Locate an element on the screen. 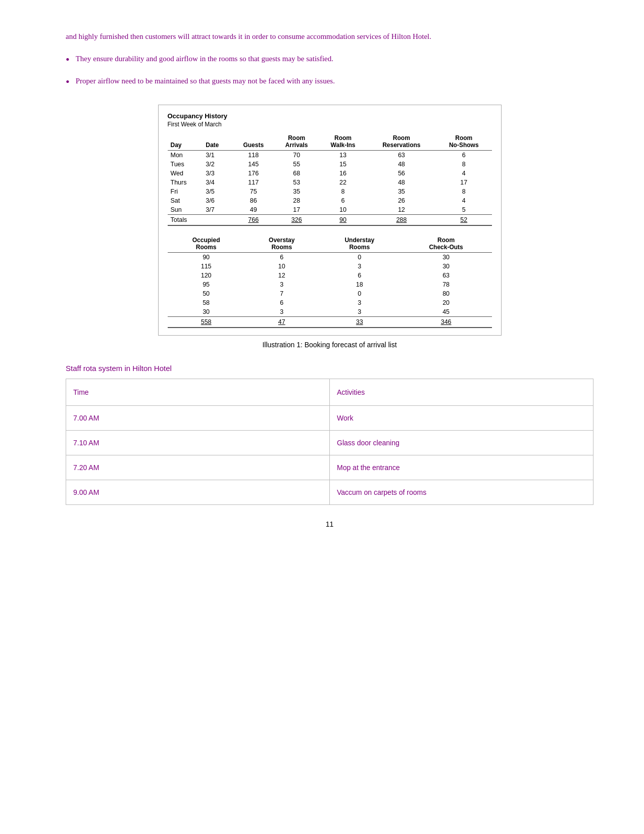  top-table-cell: 3/5 is located at coordinates (217, 192).